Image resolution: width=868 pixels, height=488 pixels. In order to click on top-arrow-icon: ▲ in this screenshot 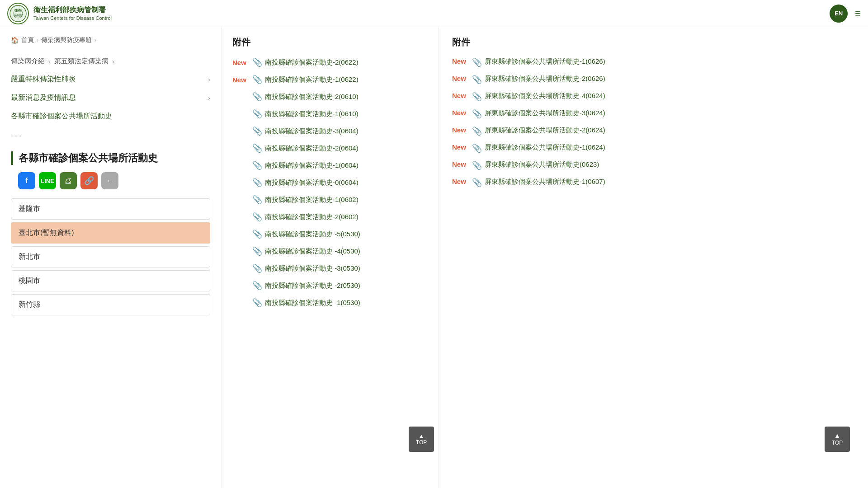, I will do `click(837, 436)`.